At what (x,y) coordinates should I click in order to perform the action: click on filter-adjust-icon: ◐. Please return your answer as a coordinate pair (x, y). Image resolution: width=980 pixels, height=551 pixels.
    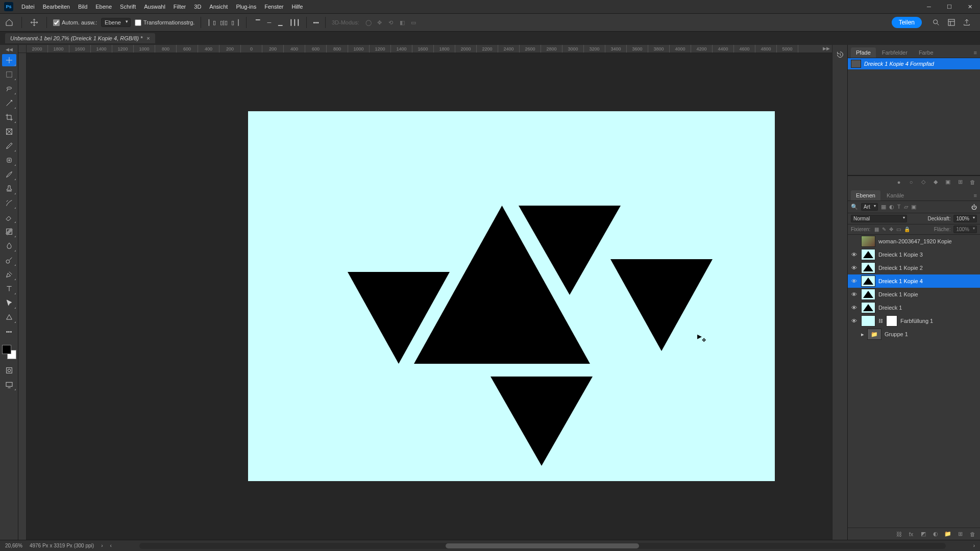
    Looking at the image, I should click on (892, 207).